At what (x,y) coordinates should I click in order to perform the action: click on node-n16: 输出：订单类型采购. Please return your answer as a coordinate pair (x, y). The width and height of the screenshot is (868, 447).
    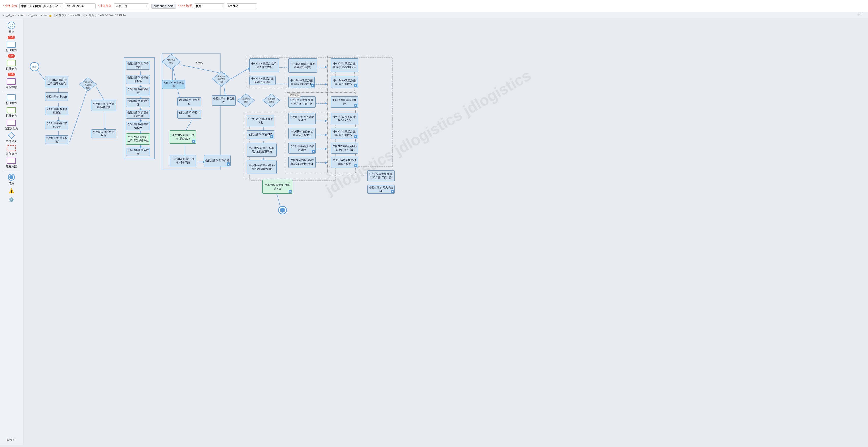
    Looking at the image, I should click on (174, 84).